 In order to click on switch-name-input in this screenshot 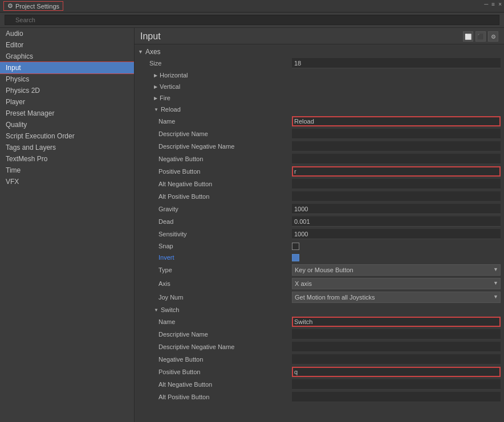, I will do `click(396, 322)`.